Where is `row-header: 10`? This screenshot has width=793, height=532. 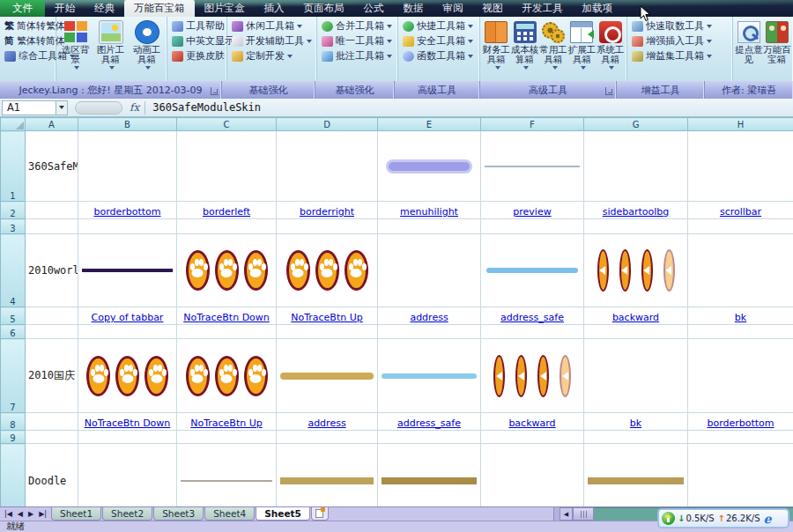 row-header: 10 is located at coordinates (13, 476).